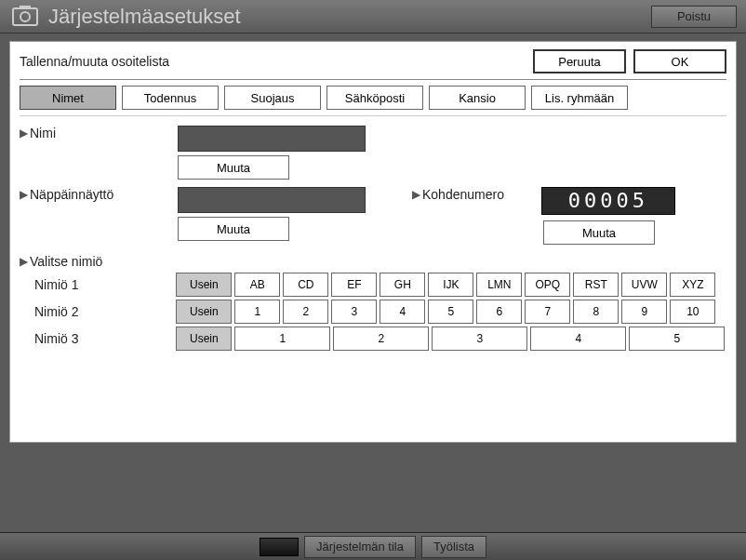  Describe the element at coordinates (272, 139) in the screenshot. I see `name-value` at that location.